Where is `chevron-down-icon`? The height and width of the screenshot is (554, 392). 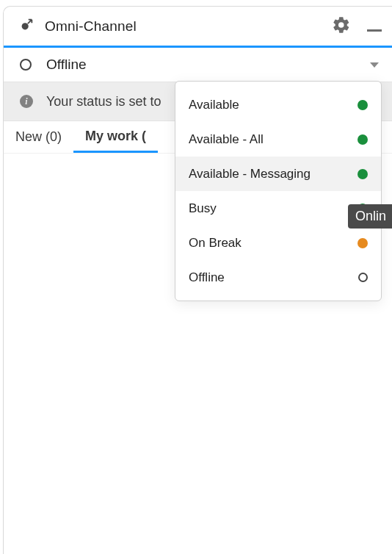
chevron-down-icon is located at coordinates (374, 65).